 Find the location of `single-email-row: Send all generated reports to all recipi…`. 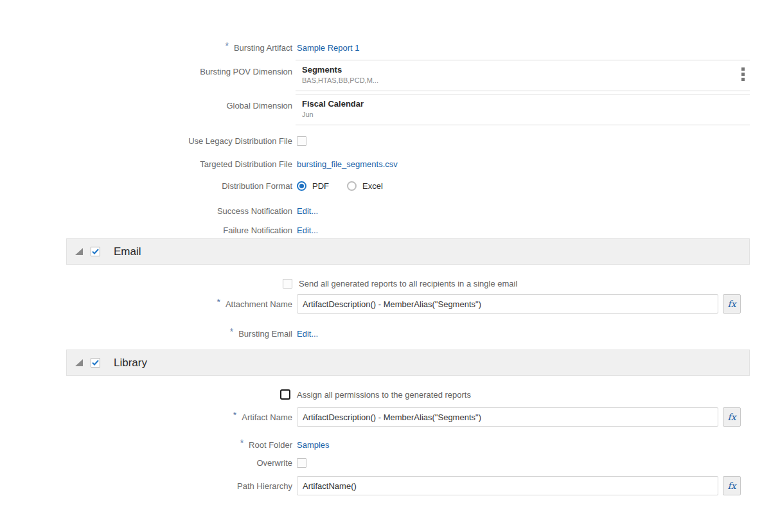

single-email-row: Send all generated reports to all recipi… is located at coordinates (381, 283).